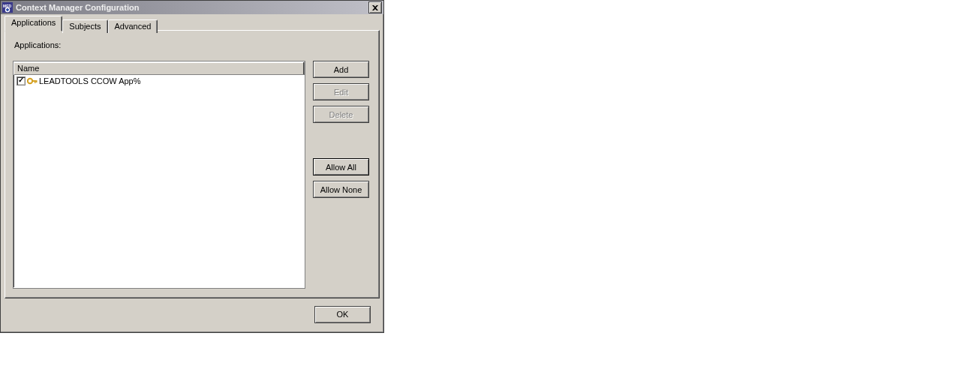  What do you see at coordinates (375, 8) in the screenshot?
I see `close-button` at bounding box center [375, 8].